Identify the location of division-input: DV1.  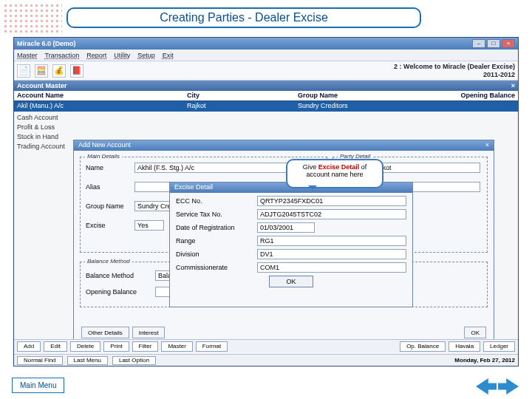
(332, 254).